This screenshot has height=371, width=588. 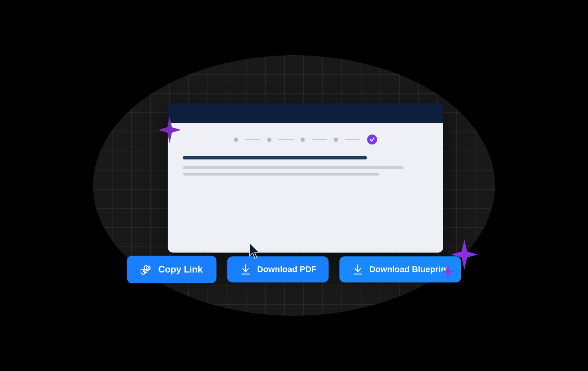 I want to click on progress-dot-active, so click(x=372, y=140).